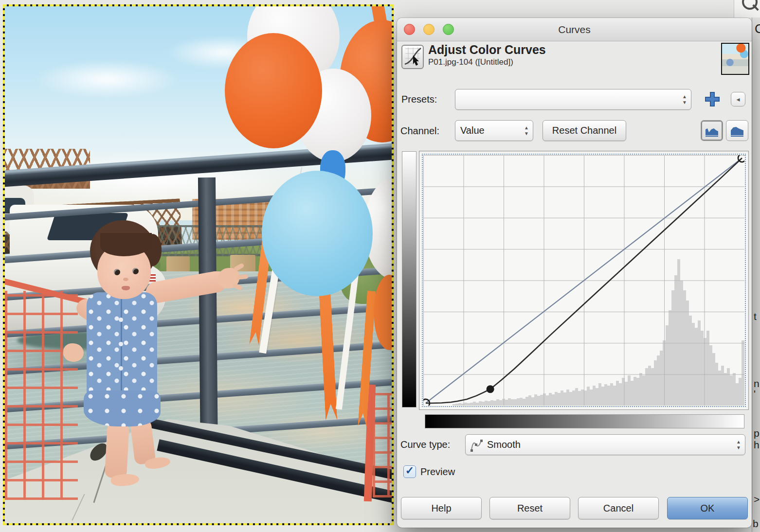 Image resolution: width=760 pixels, height=532 pixels. Describe the element at coordinates (441, 508) in the screenshot. I see `help-button: Help` at that location.